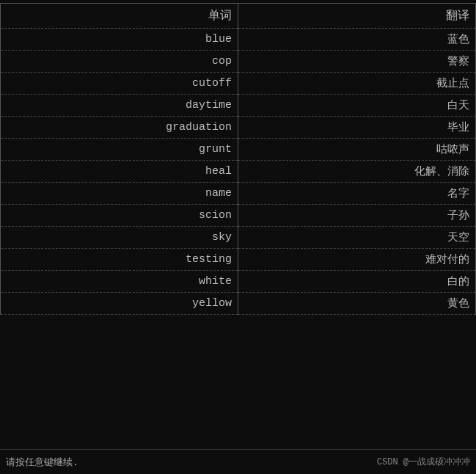 The width and height of the screenshot is (476, 474). Describe the element at coordinates (120, 304) in the screenshot. I see `cell-word: yellow` at that location.